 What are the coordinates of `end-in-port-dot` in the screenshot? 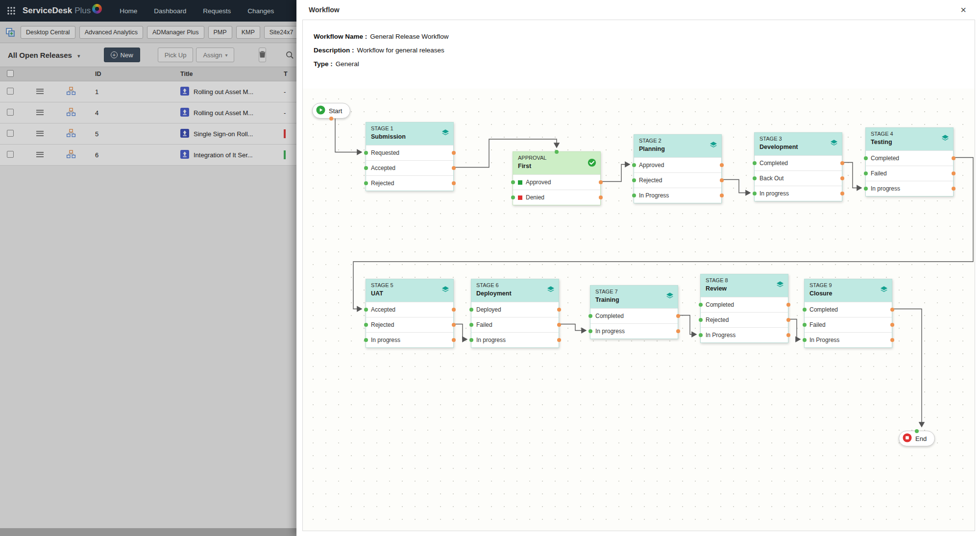 It's located at (917, 431).